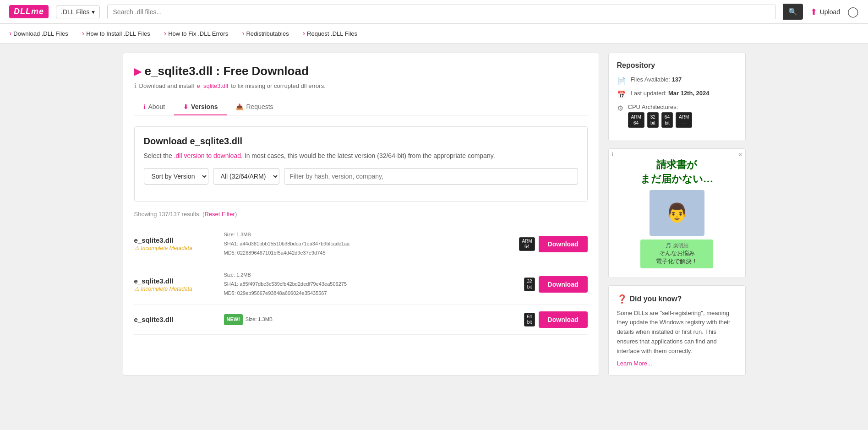  What do you see at coordinates (201, 107) in the screenshot?
I see `tab-versions: ⬇ Versions` at bounding box center [201, 107].